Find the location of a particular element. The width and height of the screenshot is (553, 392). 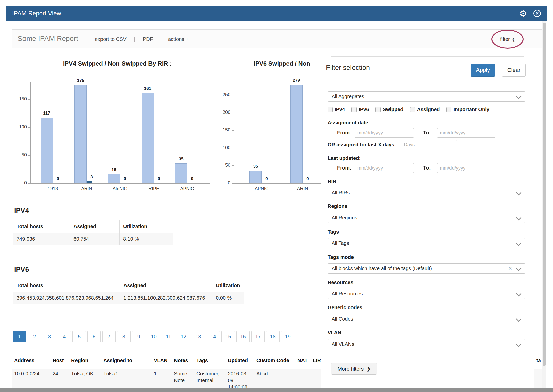

chevron-down-icon is located at coordinates (519, 344).